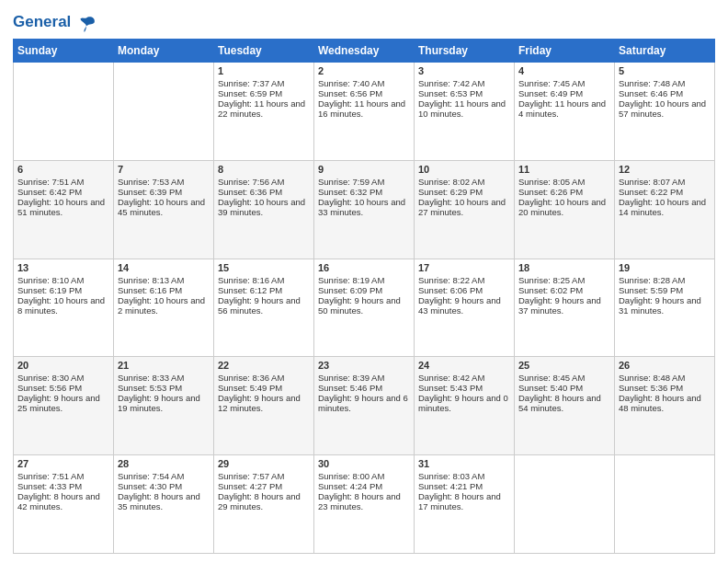 This screenshot has height=563, width=728. I want to click on day-info: Daylight: 9 hours and 6 minutes., so click(364, 403).